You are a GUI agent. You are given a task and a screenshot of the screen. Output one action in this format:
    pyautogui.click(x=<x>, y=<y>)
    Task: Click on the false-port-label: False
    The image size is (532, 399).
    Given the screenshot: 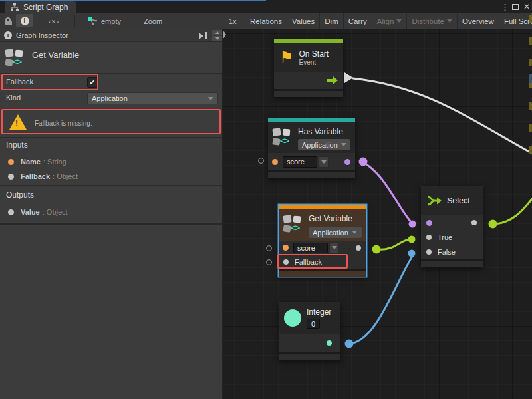 What is the action you would take?
    pyautogui.click(x=447, y=252)
    